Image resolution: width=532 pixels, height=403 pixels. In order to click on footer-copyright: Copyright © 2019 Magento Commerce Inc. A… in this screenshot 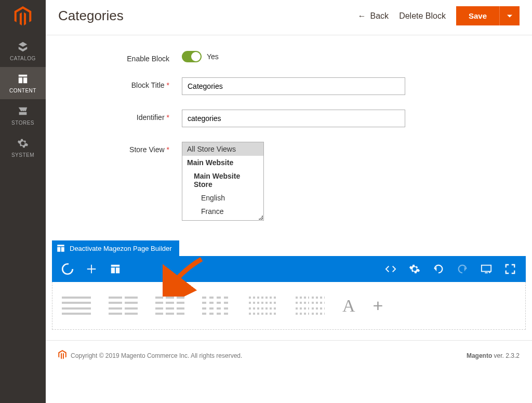, I will do `click(156, 356)`.